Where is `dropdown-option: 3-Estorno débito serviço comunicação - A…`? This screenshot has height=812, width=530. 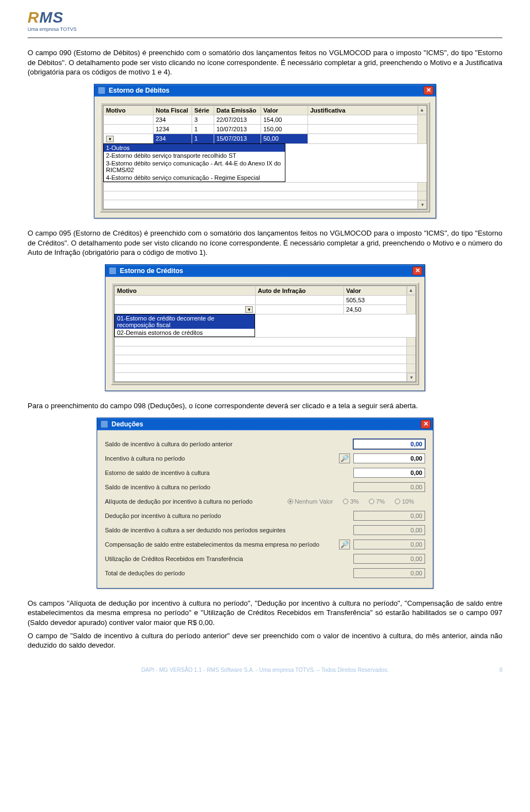 dropdown-option: 3-Estorno débito serviço comunicação - A… is located at coordinates (194, 167).